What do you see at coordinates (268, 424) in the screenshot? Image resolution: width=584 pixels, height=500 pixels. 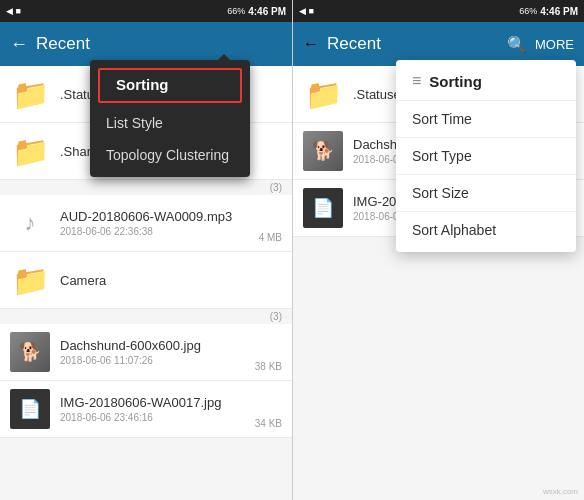 I see `file-size: 34 KB` at bounding box center [268, 424].